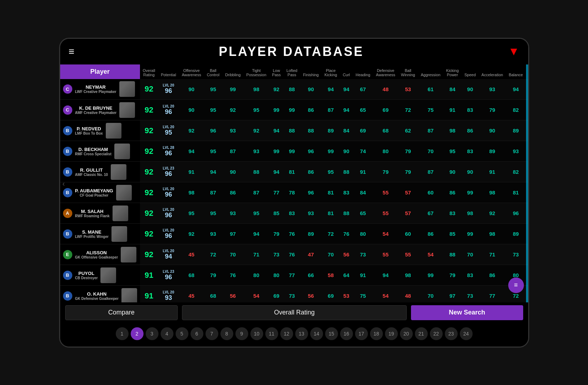 This screenshot has height=385, width=588. Describe the element at coordinates (169, 151) in the screenshot. I see `player-potential: LVL 2896` at that location.